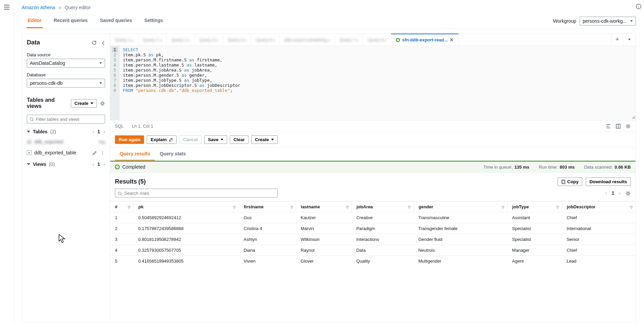 The image size is (644, 323). What do you see at coordinates (460, 207) in the screenshot?
I see `column-header: gender▽` at bounding box center [460, 207].